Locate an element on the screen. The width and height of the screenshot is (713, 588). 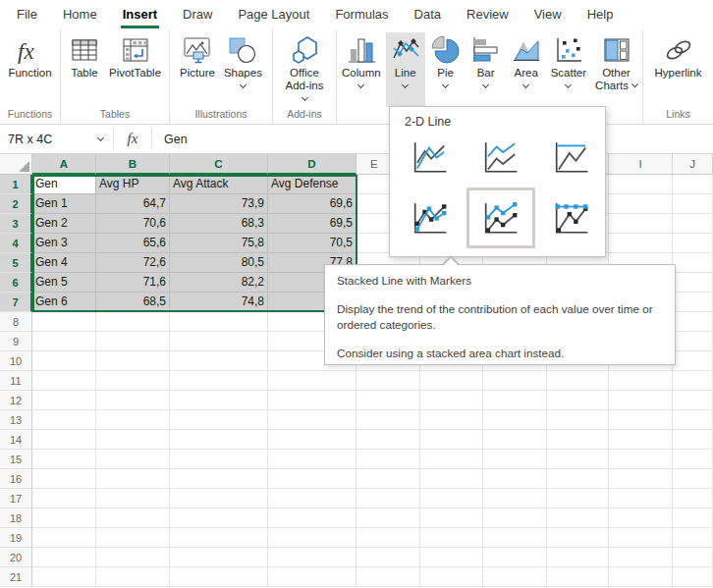
cell-C10 is located at coordinates (219, 361).